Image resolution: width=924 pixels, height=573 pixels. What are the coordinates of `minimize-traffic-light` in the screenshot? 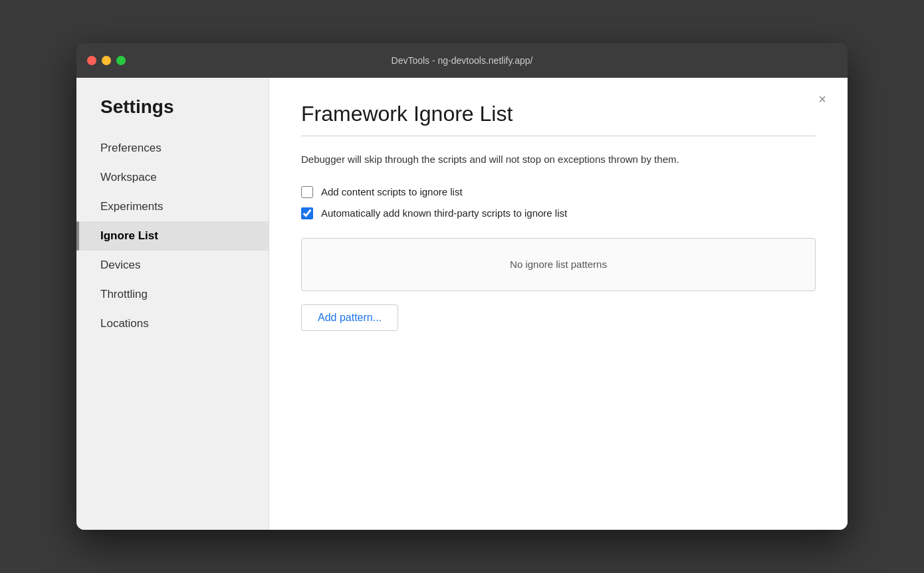 It's located at (106, 60).